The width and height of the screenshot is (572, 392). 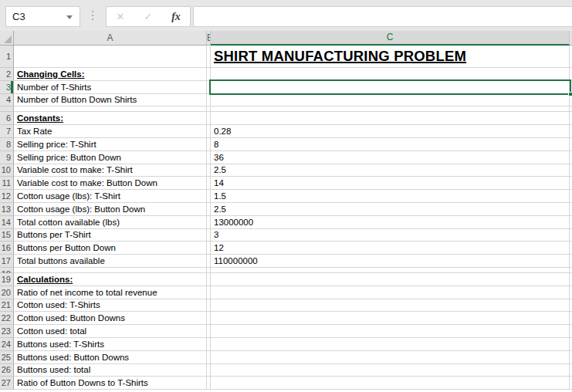 What do you see at coordinates (391, 39) in the screenshot?
I see `column-header-c: C` at bounding box center [391, 39].